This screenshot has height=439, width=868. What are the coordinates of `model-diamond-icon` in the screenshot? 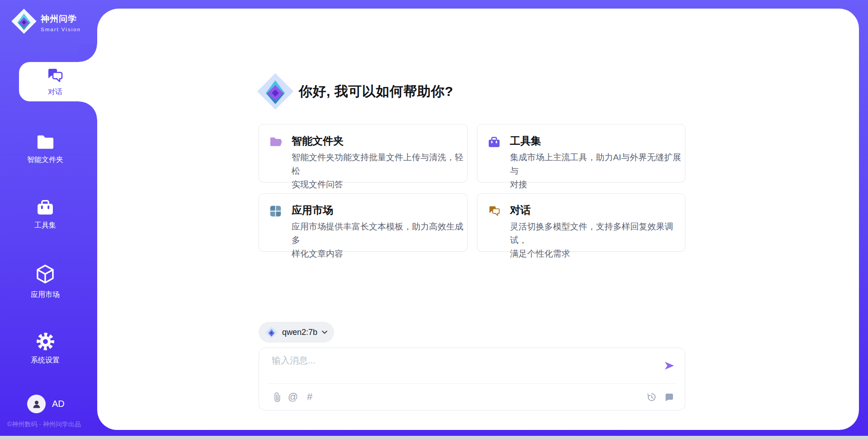 It's located at (271, 332).